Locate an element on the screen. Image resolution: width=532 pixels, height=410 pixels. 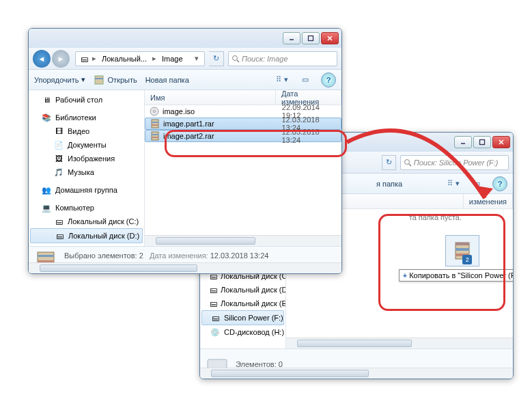
search-input: Поиск: Image is located at coordinates (283, 59).